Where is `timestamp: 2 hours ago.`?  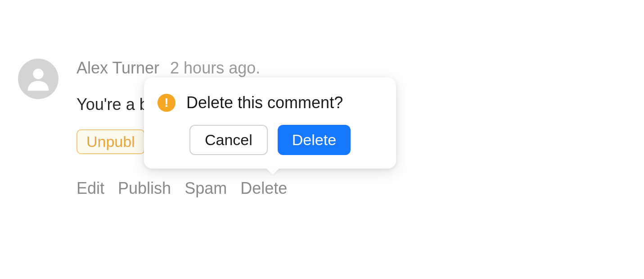
timestamp: 2 hours ago. is located at coordinates (215, 68).